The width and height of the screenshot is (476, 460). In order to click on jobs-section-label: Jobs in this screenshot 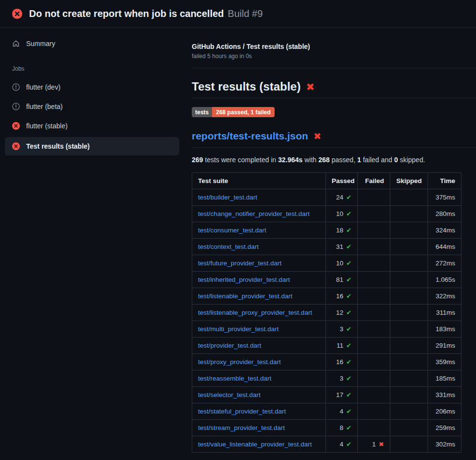, I will do `click(96, 69)`.